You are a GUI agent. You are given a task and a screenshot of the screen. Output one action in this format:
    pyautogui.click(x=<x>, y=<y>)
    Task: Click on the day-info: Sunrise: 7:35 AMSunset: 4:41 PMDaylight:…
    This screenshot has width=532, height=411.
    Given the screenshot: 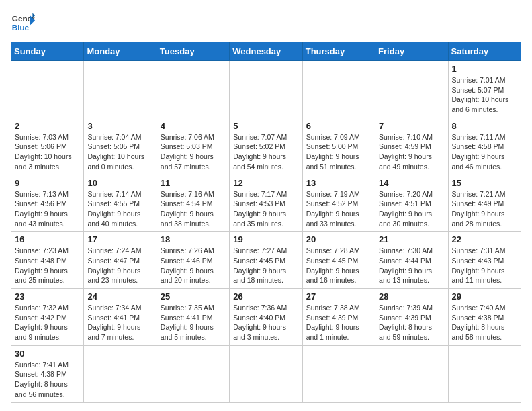 What is the action you would take?
    pyautogui.click(x=193, y=322)
    